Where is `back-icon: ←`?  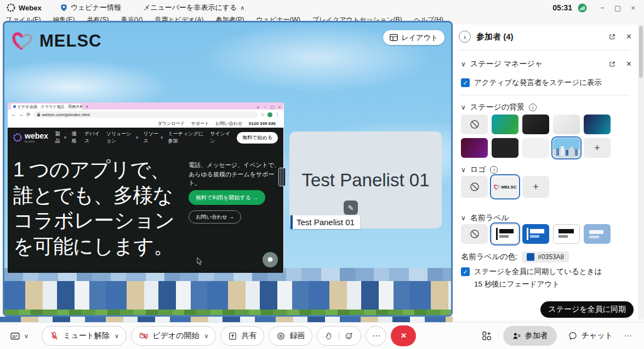 back-icon: ← is located at coordinates (13, 115).